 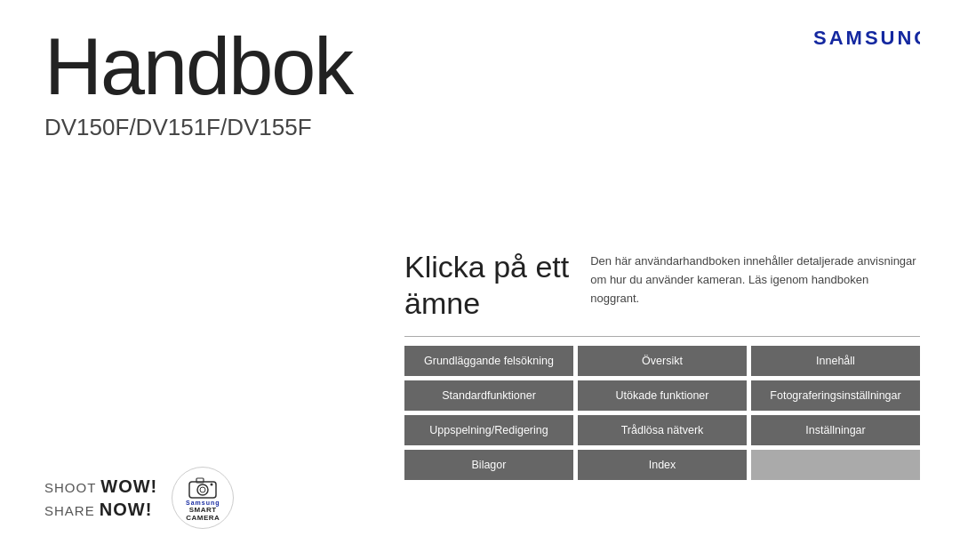 What do you see at coordinates (203, 487) in the screenshot?
I see `camera-icon` at bounding box center [203, 487].